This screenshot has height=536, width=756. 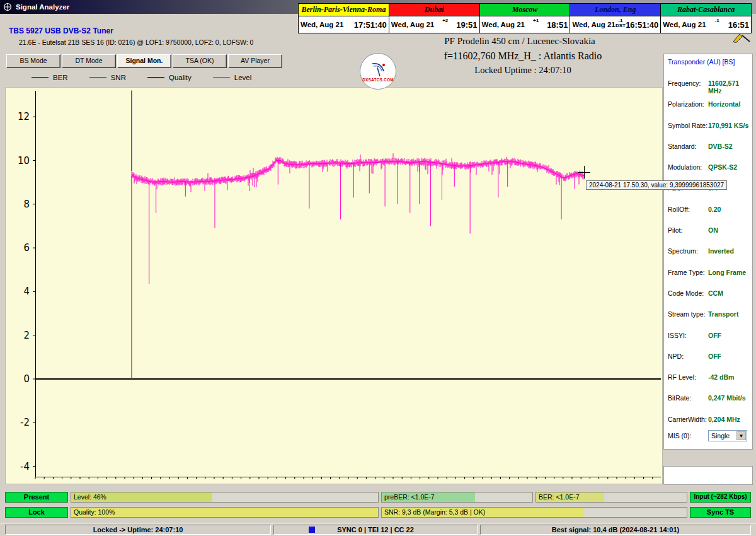 What do you see at coordinates (721, 497) in the screenshot?
I see `input-indicator: Input (~282 Kbps)` at bounding box center [721, 497].